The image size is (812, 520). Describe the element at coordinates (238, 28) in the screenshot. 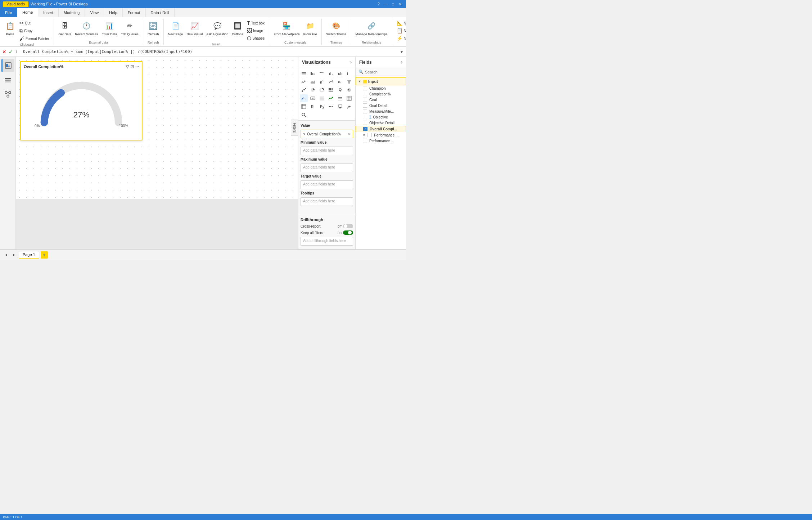

I see `buttons-button: 🔲 Buttons` at that location.